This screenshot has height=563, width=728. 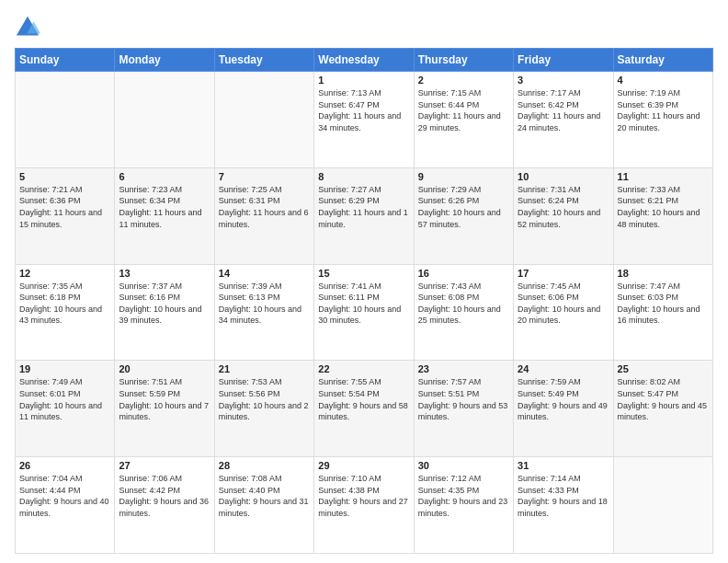 What do you see at coordinates (563, 313) in the screenshot?
I see `calendar-cell: 17Sunrise: 7:45 AMSunset: 6:06 PMDayligh…` at bounding box center [563, 313].